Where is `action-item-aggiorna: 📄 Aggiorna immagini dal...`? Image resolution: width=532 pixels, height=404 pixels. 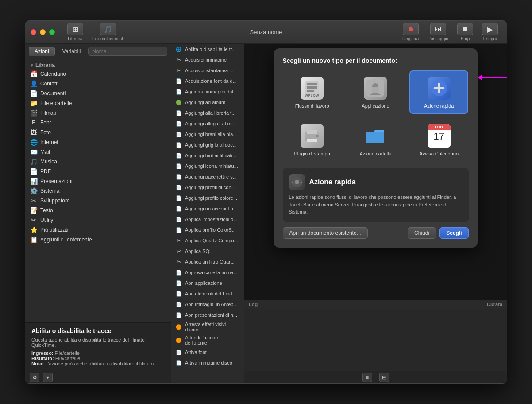
action-item-aggiorna: 📄 Aggiorna immagini dal... is located at coordinates (208, 92).